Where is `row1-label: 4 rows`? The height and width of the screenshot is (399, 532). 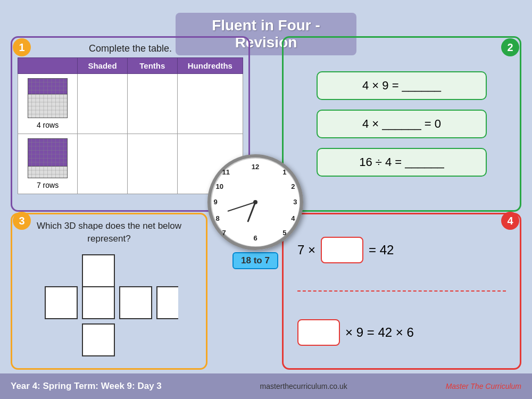 row1-label: 4 rows is located at coordinates (48, 125).